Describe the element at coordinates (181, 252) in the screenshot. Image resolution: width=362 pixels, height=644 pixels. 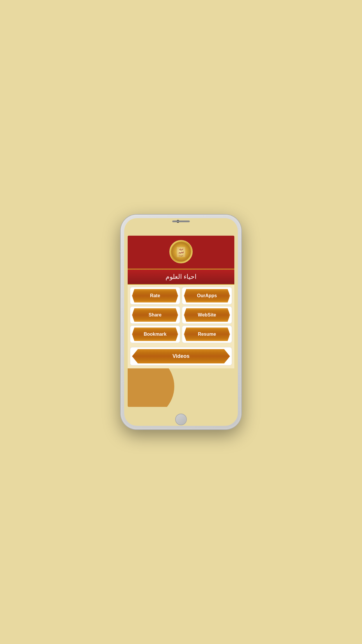
I see `app-logo: احیاء العلوم (دوری)` at that location.